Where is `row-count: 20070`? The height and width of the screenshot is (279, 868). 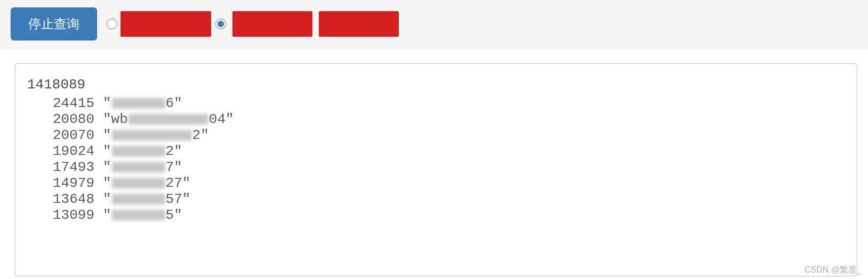
row-count: 20070 is located at coordinates (70, 135).